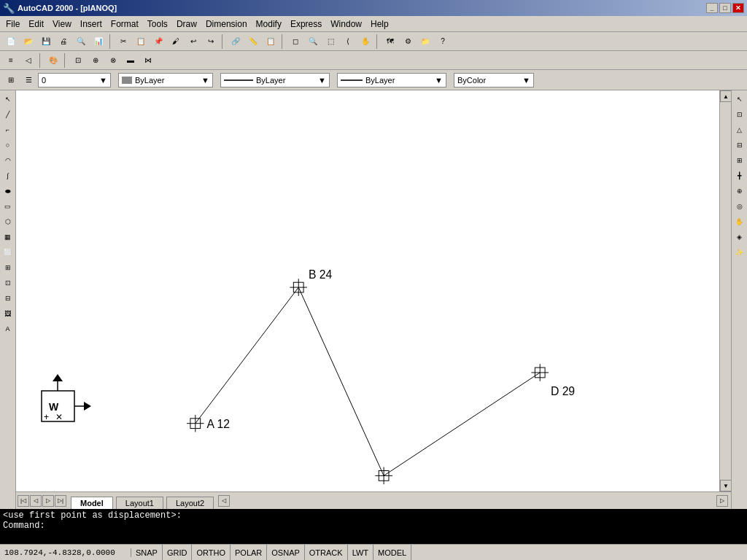 This screenshot has height=560, width=747. I want to click on rectangle-tool: ▭, so click(8, 206).